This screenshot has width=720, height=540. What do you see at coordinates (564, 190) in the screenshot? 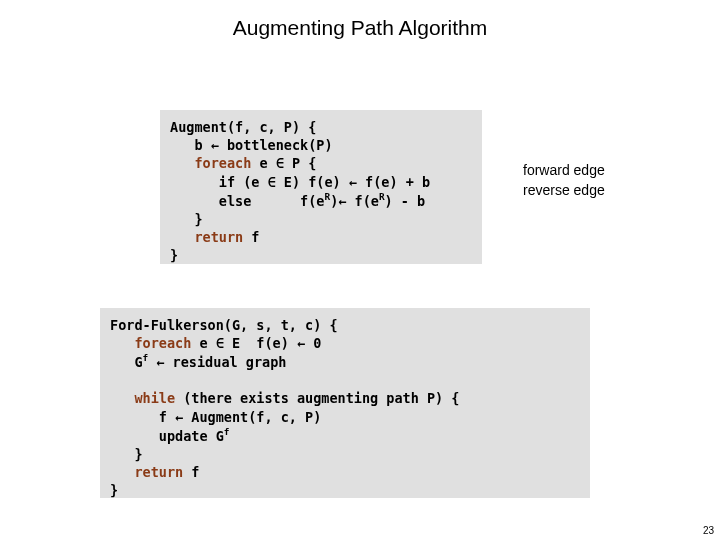
I see `annotation-reverse-edge: reverse edge` at bounding box center [564, 190].